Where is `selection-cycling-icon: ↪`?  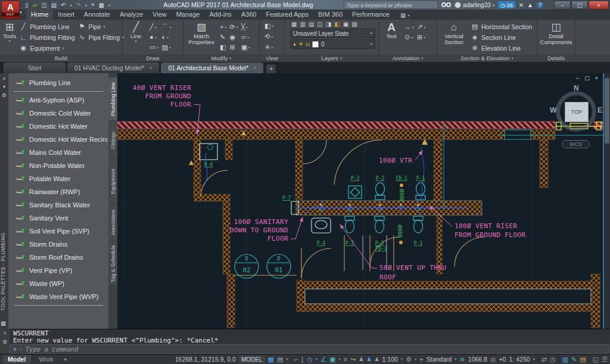
selection-cycling-icon: ↪ is located at coordinates (353, 360).